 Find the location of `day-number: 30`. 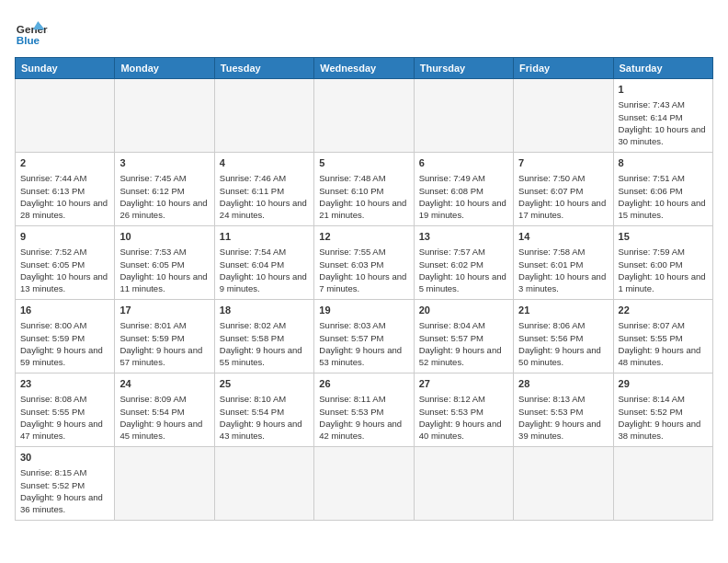

day-number: 30 is located at coordinates (64, 458).